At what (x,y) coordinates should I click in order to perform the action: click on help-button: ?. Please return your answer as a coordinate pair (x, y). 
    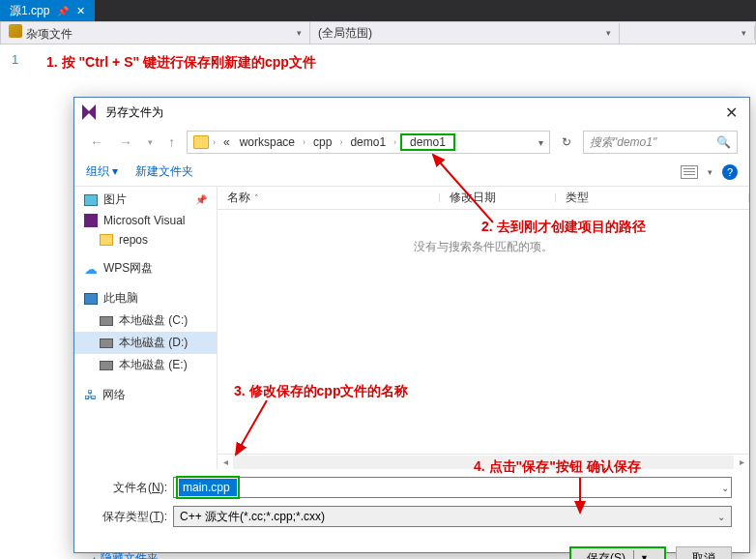
    Looking at the image, I should click on (730, 172).